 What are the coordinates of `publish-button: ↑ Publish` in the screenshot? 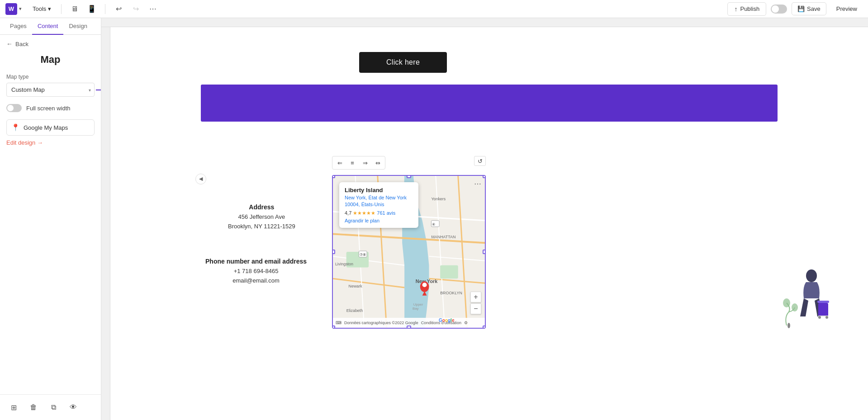 It's located at (747, 9).